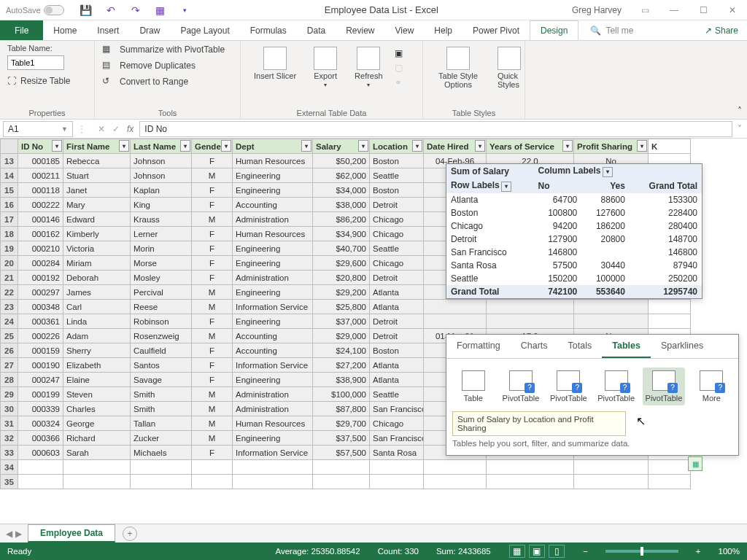 This screenshot has width=747, height=560. What do you see at coordinates (341, 394) in the screenshot?
I see `cell: $100,000` at bounding box center [341, 394].